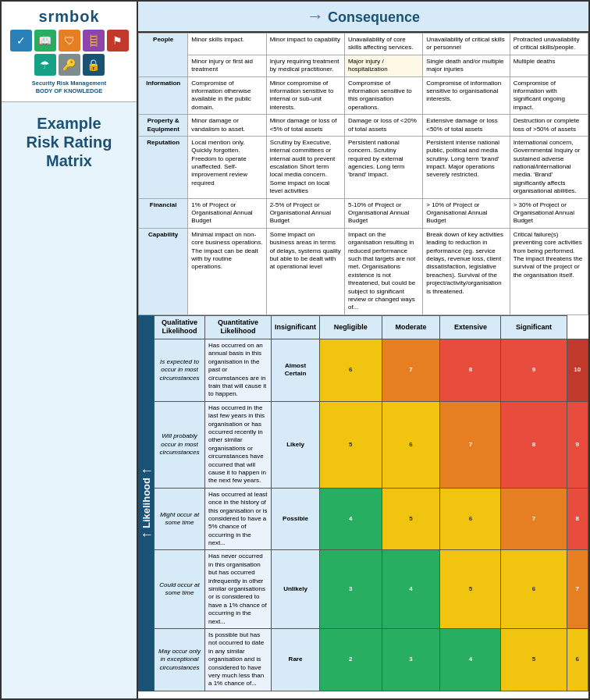 The image size is (590, 700). What do you see at coordinates (549, 213) in the screenshot?
I see `cell-fin-5: > 30% of Project or Organisational Annua…` at bounding box center [549, 213].